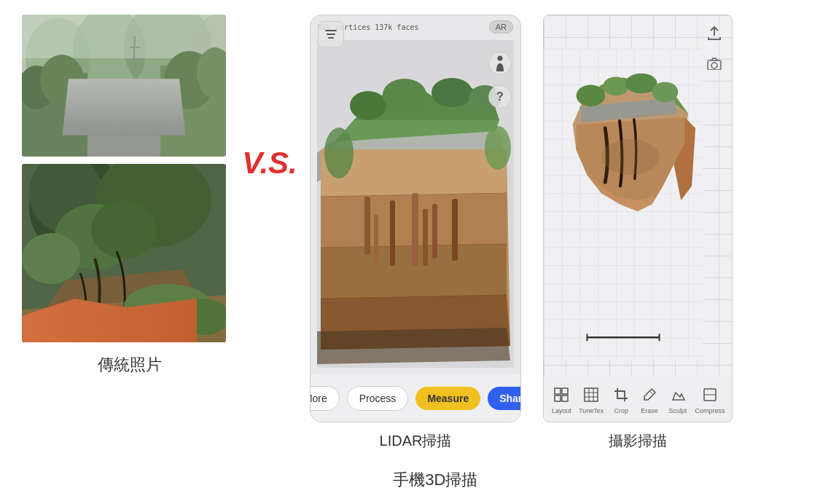 The image size is (820, 504). What do you see at coordinates (501, 27) in the screenshot?
I see `ar-badge: AR` at bounding box center [501, 27].